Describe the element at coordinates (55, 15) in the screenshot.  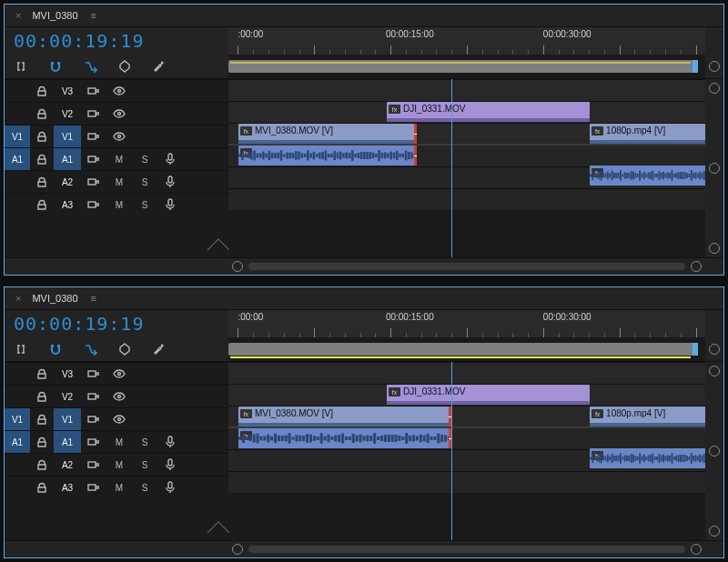
I see `sequence-tab: MVI_0380` at that location.